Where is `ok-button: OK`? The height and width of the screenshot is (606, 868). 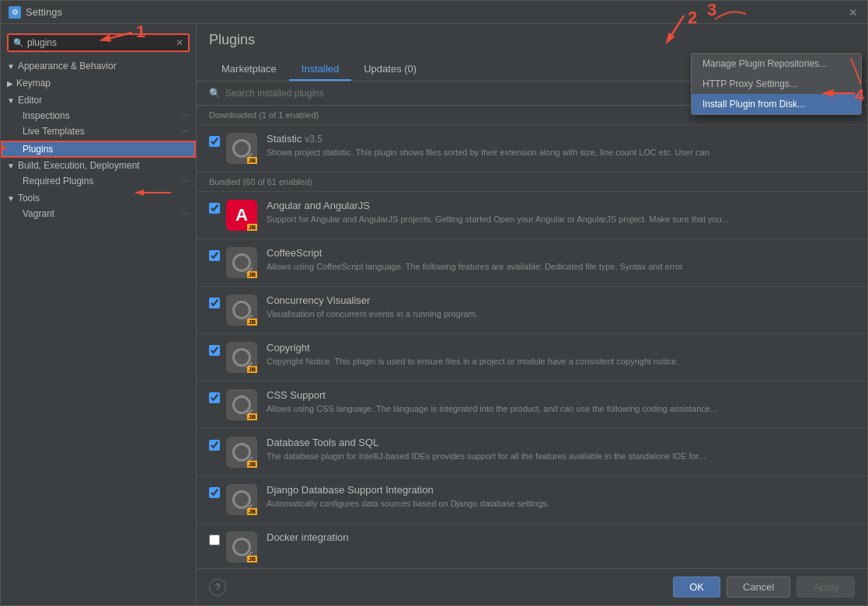
ok-button: OK is located at coordinates (696, 587).